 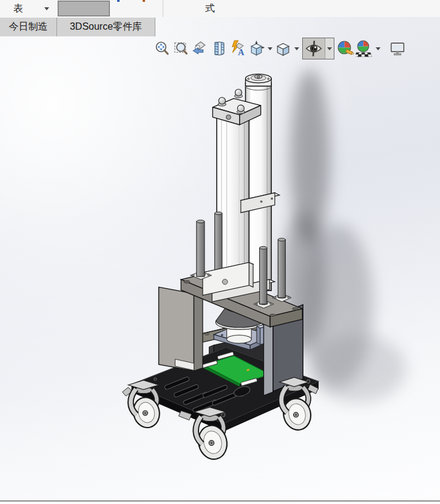 I want to click on ribbon-bar: 表 式, so click(x=220, y=8).